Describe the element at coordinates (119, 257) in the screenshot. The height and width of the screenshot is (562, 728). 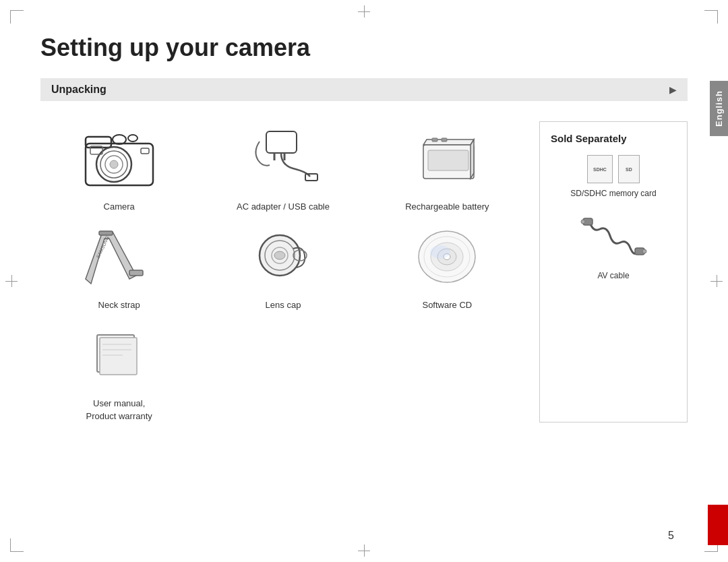
I see `neck-strap-icon: SAMSUNG` at that location.